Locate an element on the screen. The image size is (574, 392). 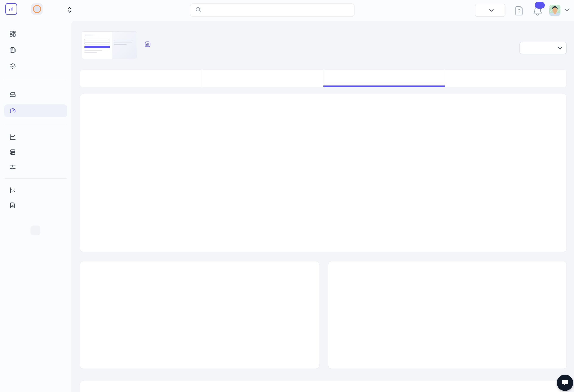
tab-overview is located at coordinates (141, 78).